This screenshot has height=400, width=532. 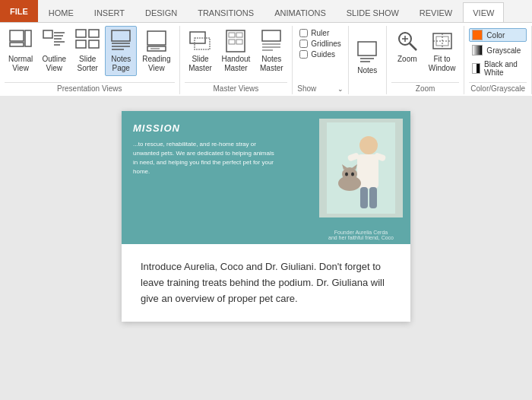 What do you see at coordinates (477, 50) in the screenshot?
I see `color-swatch-grayscale` at bounding box center [477, 50].